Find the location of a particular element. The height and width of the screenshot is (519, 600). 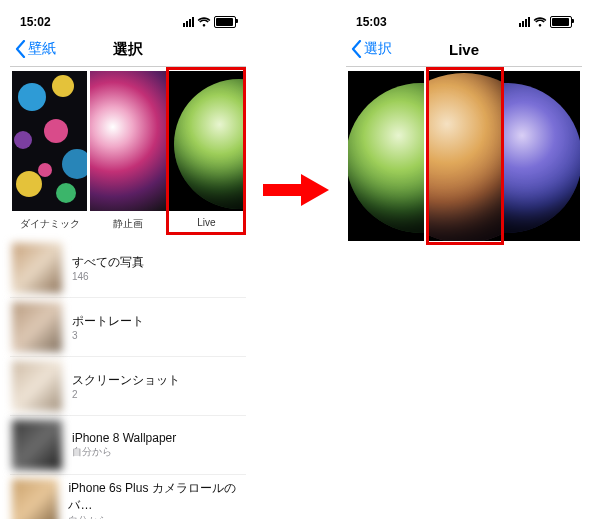

wallpaper-categories: ダイナミック 静止画 Live is located at coordinates (128, 153).